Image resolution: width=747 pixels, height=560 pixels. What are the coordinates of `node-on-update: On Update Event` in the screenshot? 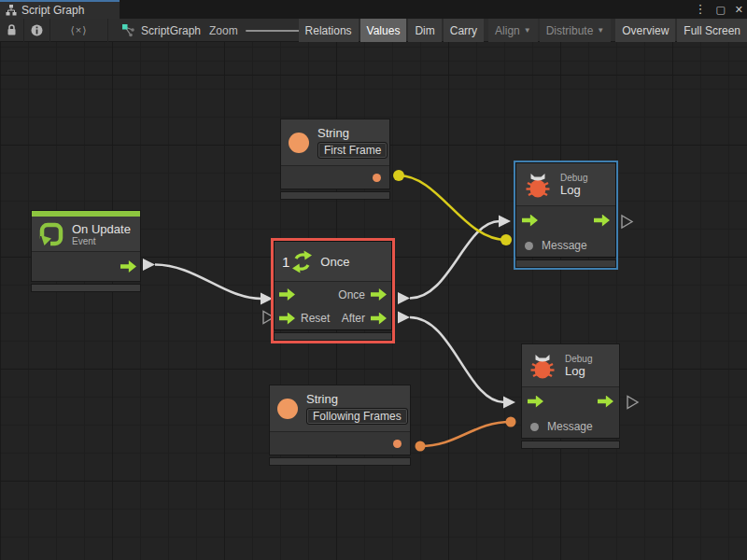 It's located at (86, 251).